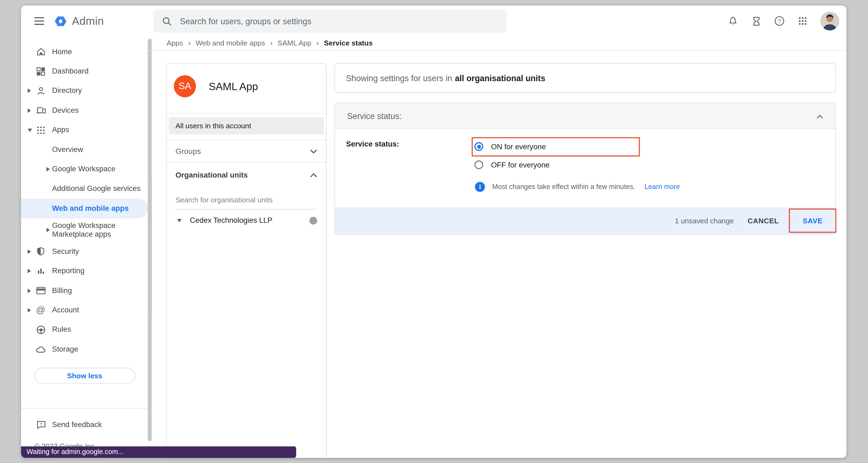 The height and width of the screenshot is (463, 868). I want to click on sidebar-item-label: Security, so click(66, 251).